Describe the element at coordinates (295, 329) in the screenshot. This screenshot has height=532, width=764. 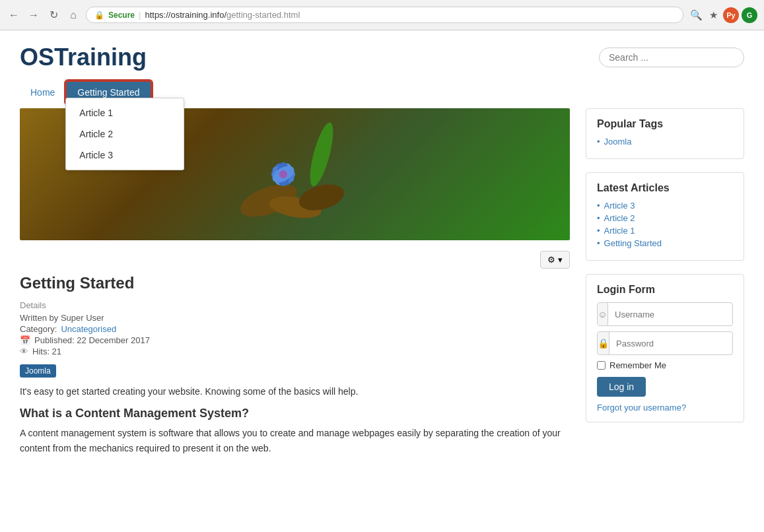
I see `category-row: Category: Uncategorised` at that location.